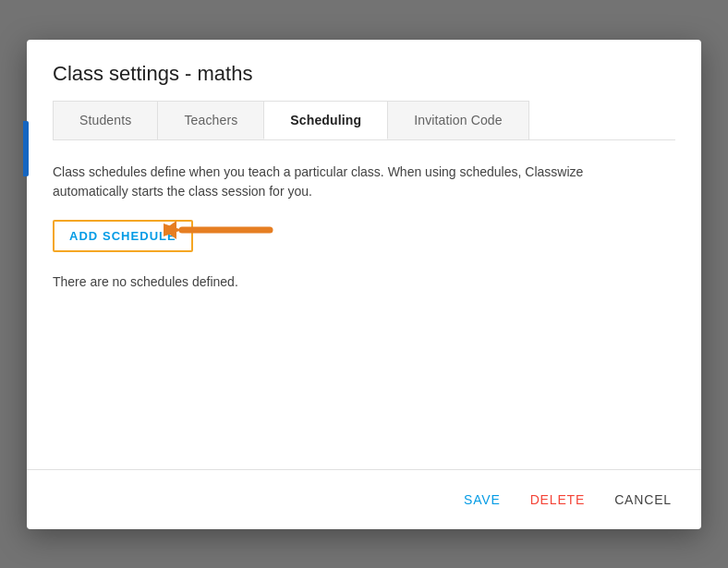  I want to click on delete-button: DELETE, so click(558, 500).